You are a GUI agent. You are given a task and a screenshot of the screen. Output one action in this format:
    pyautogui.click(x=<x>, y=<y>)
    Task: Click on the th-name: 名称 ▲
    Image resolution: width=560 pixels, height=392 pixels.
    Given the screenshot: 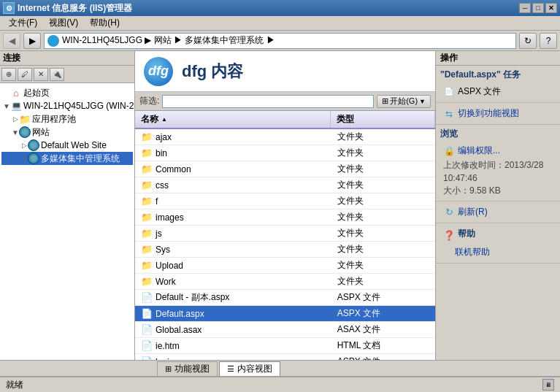 What is the action you would take?
    pyautogui.click(x=233, y=120)
    